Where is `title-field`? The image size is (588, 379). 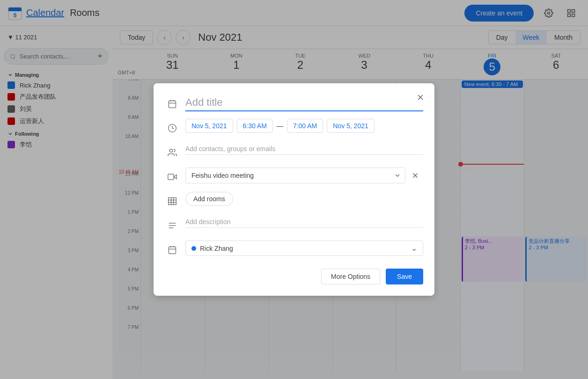
title-field is located at coordinates (304, 103).